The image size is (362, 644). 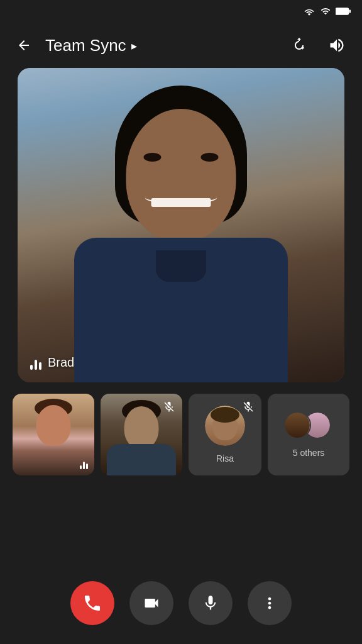 I want to click on body-shape, so click(x=181, y=310).